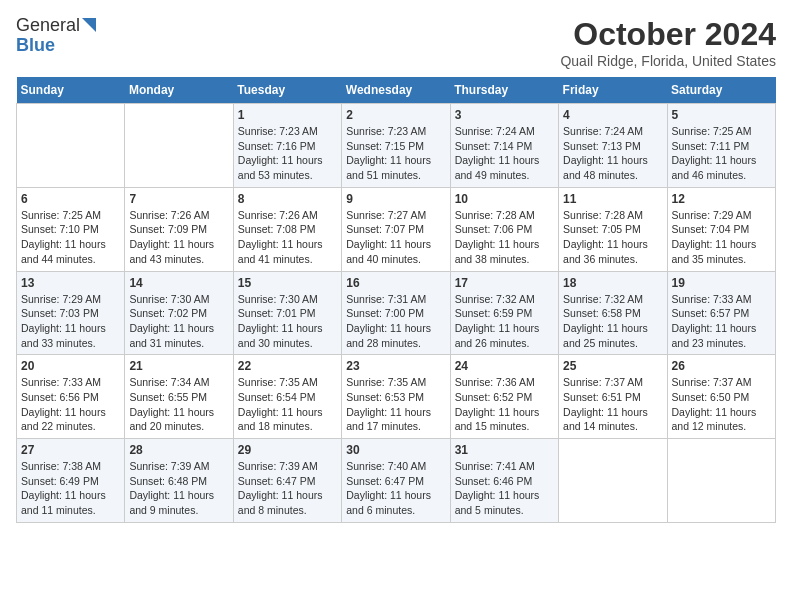 Image resolution: width=792 pixels, height=612 pixels. Describe the element at coordinates (396, 238) in the screenshot. I see `cell-content: Sunrise: 7:27 AM Sunset: 7:07 PM Dayligh…` at that location.